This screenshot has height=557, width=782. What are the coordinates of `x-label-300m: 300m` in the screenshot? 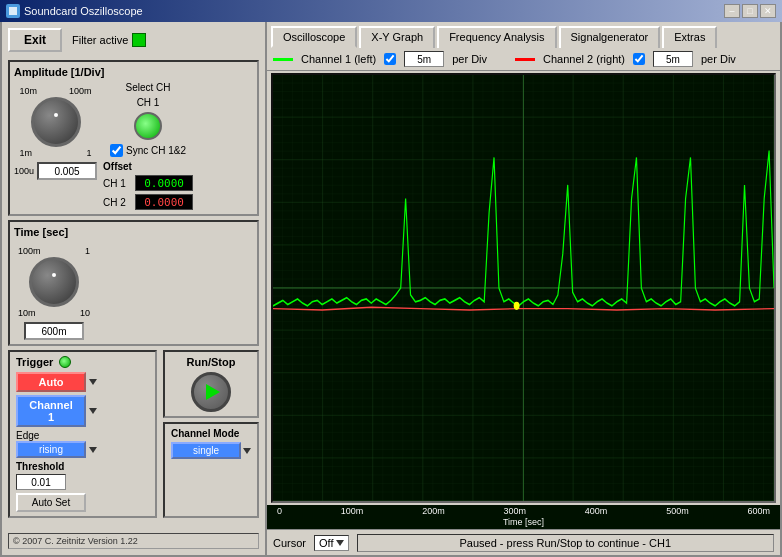 It's located at (514, 511).